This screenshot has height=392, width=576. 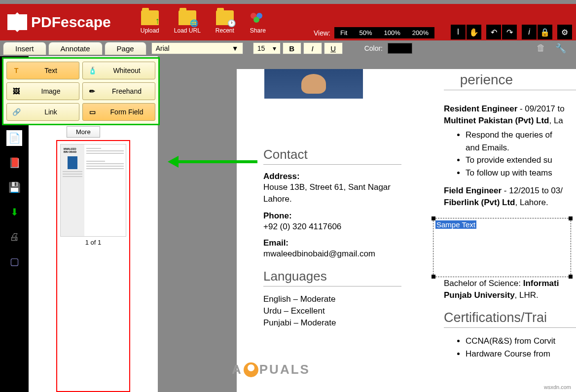 I want to click on color-label: Color:, so click(x=374, y=48).